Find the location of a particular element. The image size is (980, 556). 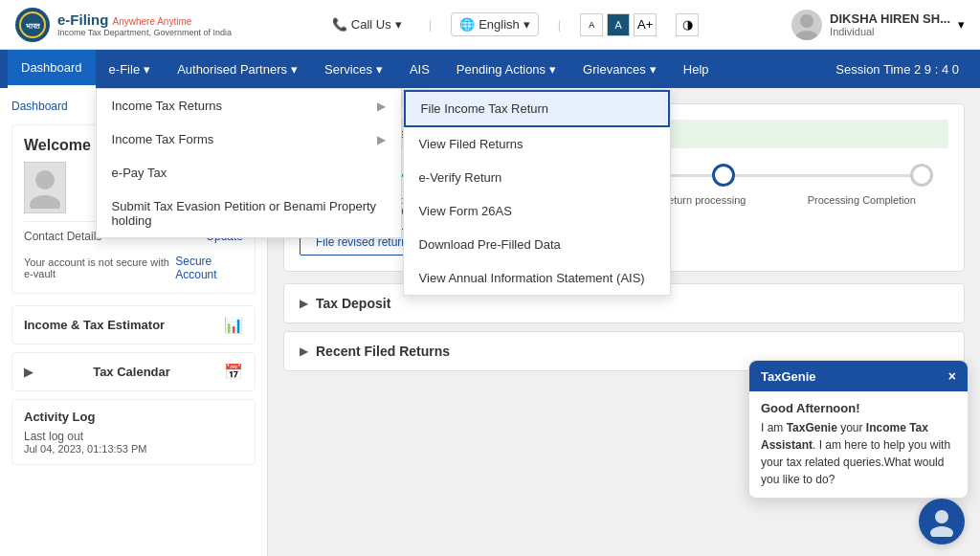

nav-services: Services ▾ is located at coordinates (354, 69).